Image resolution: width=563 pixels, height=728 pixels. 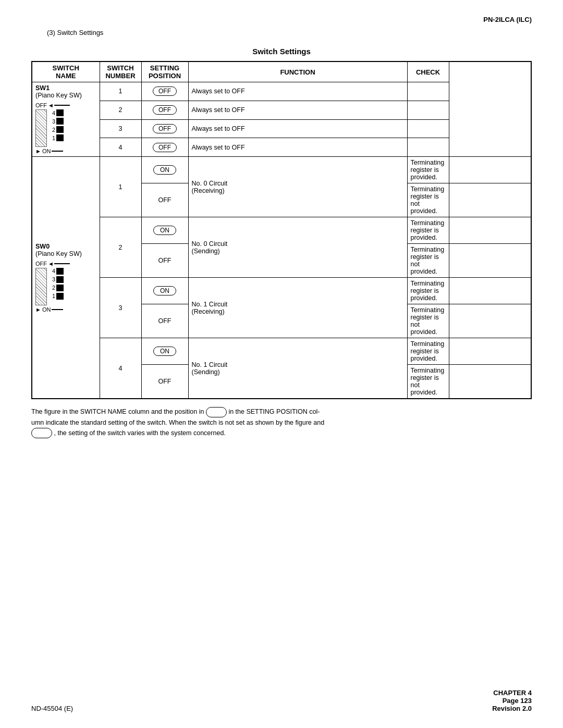 What do you see at coordinates (282, 700) in the screenshot?
I see `page-footer: ND-45504 (E) CHAPTER 4 Page 123 Revision…` at bounding box center [282, 700].